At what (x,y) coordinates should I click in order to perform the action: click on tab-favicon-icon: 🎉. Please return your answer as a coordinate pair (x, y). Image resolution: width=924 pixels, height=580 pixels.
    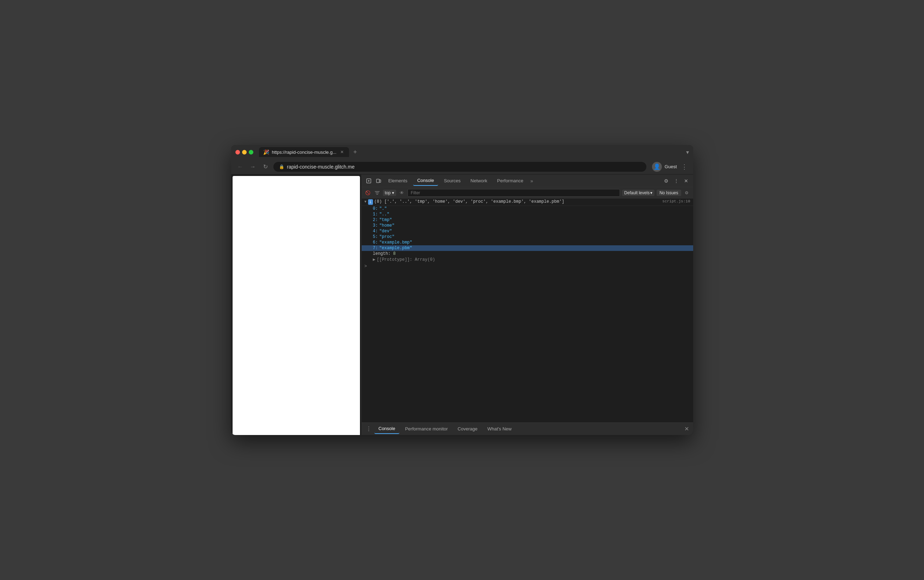
    Looking at the image, I should click on (266, 152).